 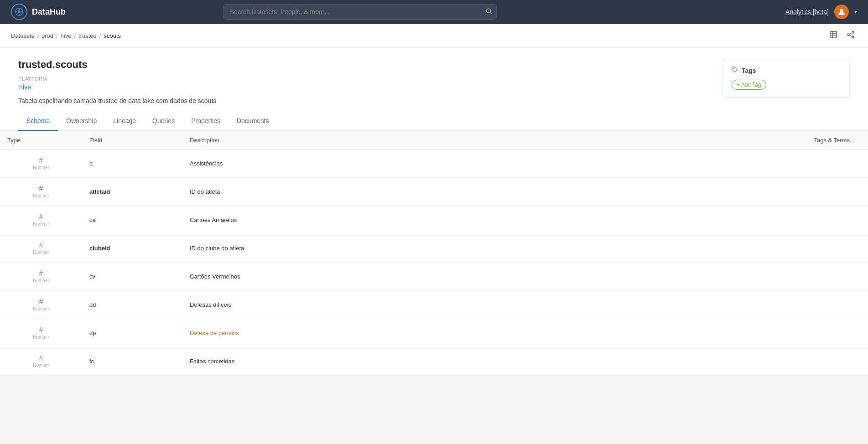 What do you see at coordinates (475, 164) in the screenshot?
I see `description-cell: Assistências` at bounding box center [475, 164].